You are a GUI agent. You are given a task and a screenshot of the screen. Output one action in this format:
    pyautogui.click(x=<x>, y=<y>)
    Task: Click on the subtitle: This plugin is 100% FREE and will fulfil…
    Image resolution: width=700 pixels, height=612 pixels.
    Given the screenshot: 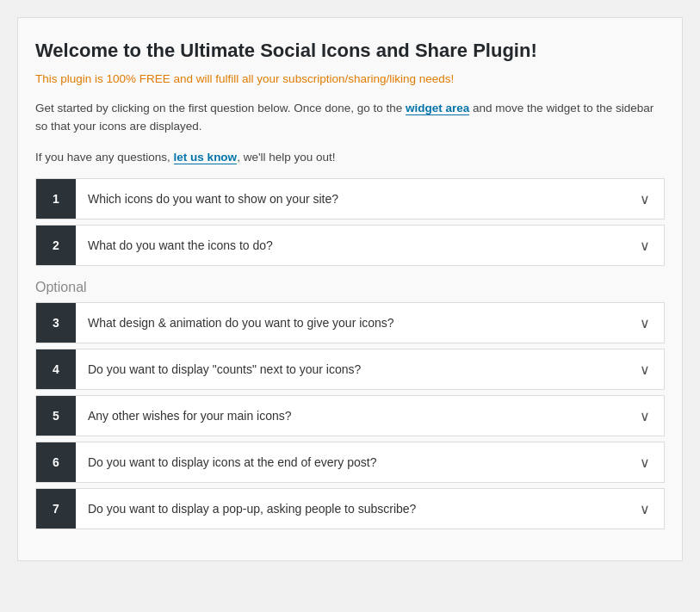 What is the action you would take?
    pyautogui.click(x=350, y=79)
    